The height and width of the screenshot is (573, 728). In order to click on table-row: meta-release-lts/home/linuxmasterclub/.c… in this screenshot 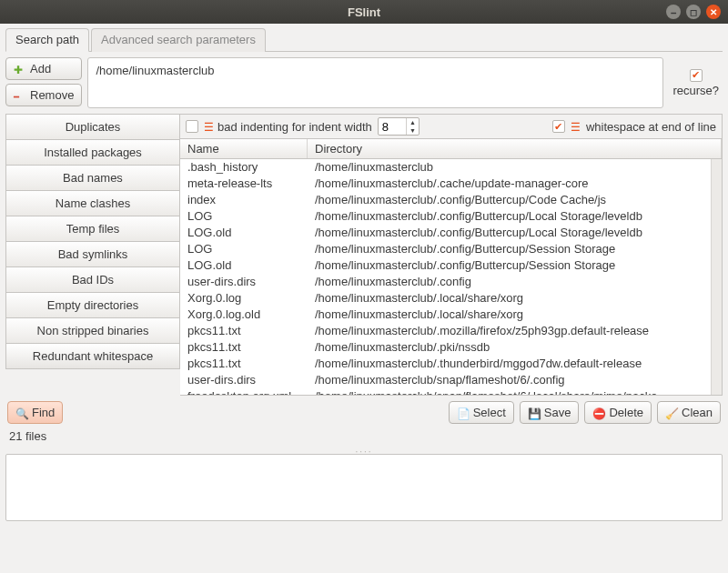, I will do `click(446, 184)`.